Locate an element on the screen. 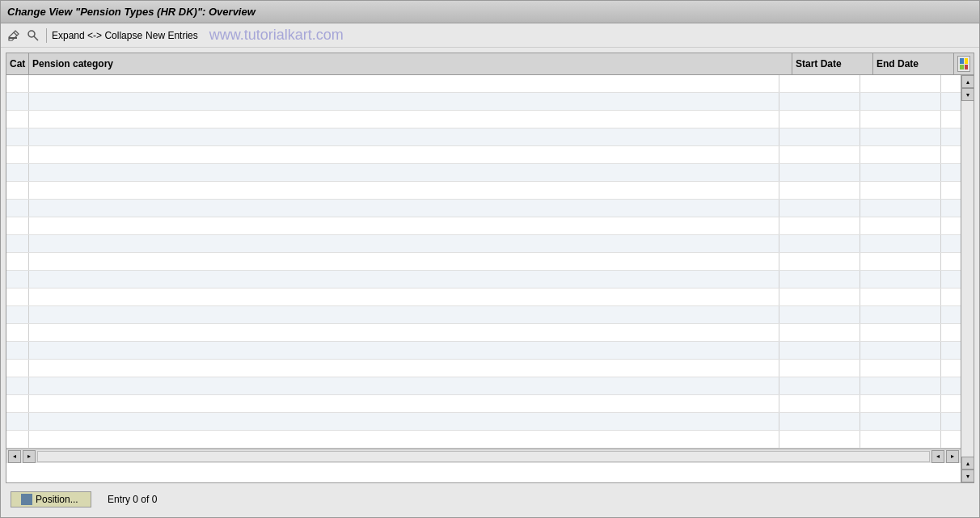 Image resolution: width=980 pixels, height=518 pixels. column-settings-button is located at coordinates (964, 64).